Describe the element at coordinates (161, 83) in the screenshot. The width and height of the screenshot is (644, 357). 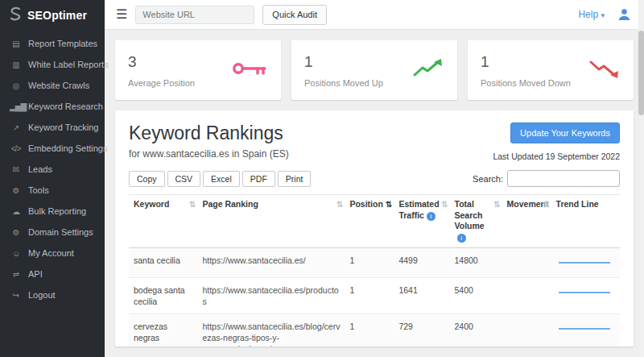
I see `stat-label: Average Position` at that location.